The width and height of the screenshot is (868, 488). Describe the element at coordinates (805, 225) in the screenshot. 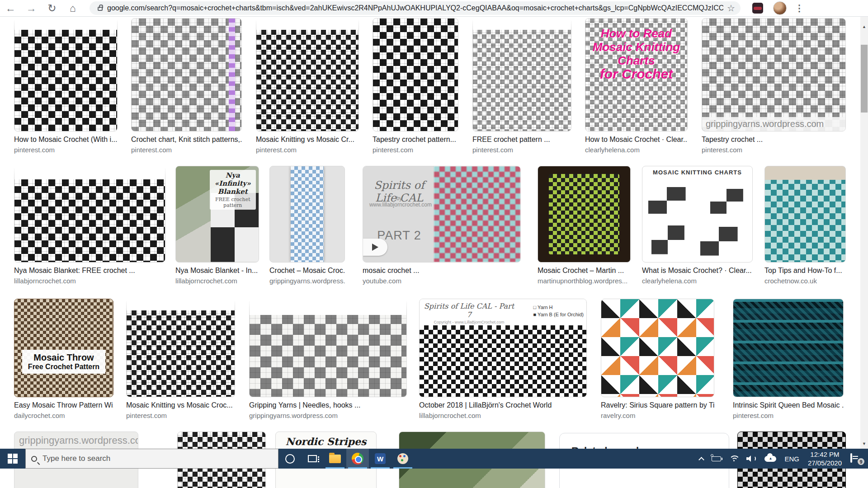

I see `image-result: Top Tips and How-To f... crochetnow.co.u…` at that location.